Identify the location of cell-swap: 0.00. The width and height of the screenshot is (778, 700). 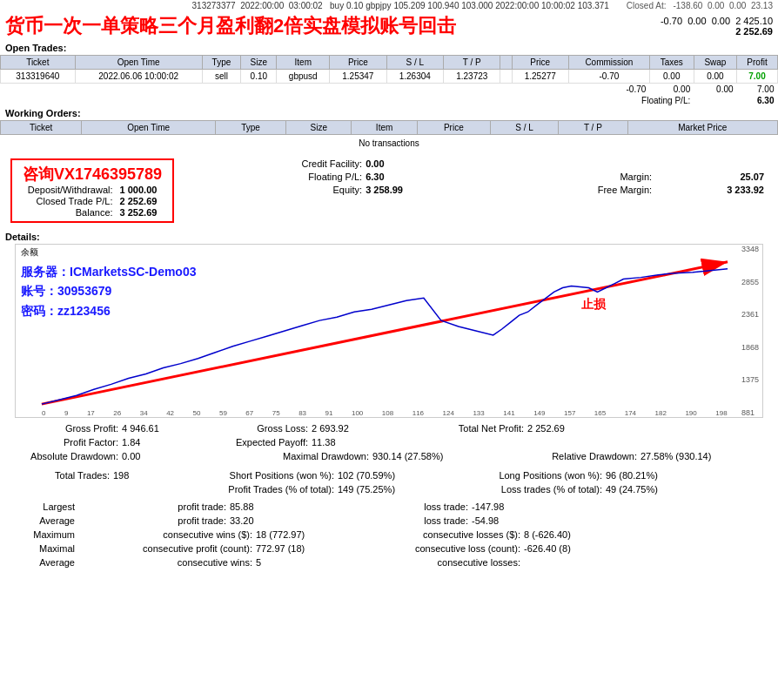
(715, 77).